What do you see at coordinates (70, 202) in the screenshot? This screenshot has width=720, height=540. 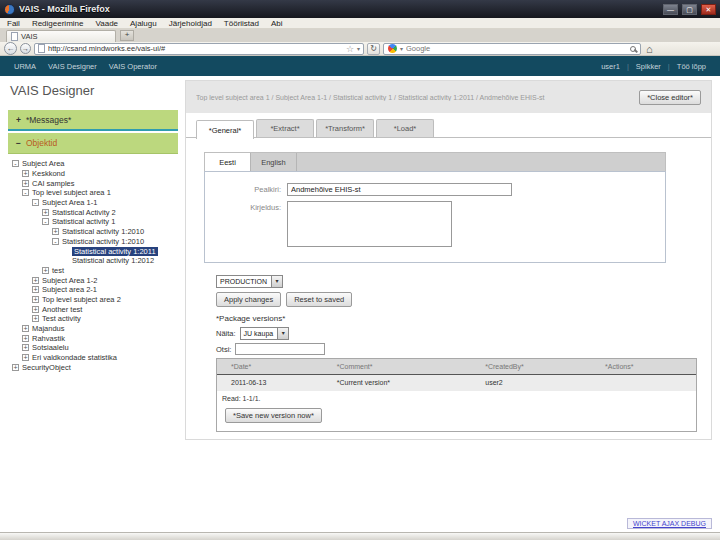 I see `tree-node-label: Subject Area 1-1` at bounding box center [70, 202].